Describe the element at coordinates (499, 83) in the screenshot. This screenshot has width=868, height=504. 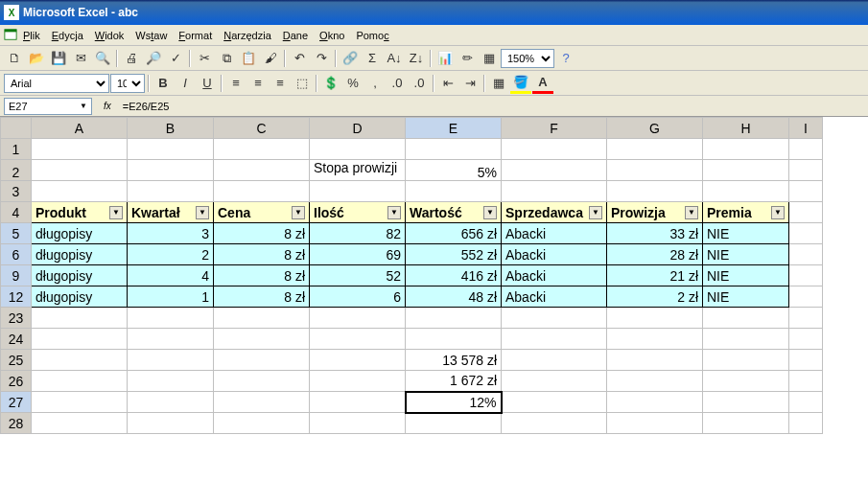
I see `borders-icon: ▦` at that location.